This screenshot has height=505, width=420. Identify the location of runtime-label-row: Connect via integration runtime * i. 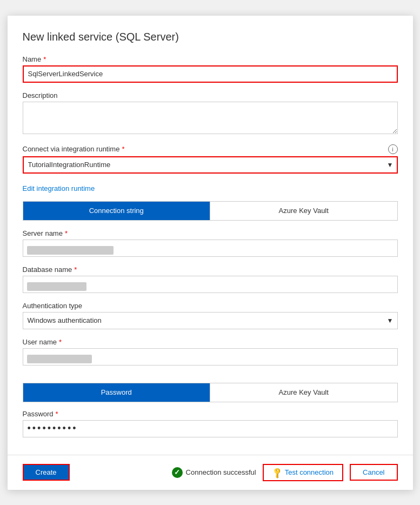
(210, 149).